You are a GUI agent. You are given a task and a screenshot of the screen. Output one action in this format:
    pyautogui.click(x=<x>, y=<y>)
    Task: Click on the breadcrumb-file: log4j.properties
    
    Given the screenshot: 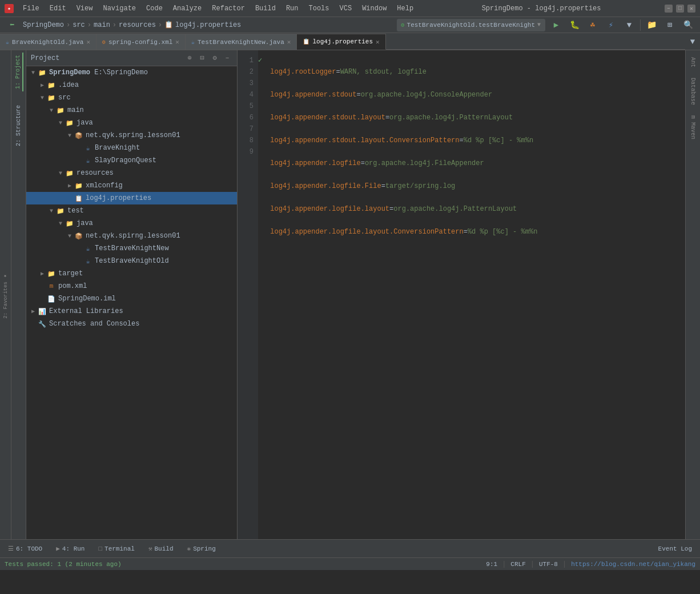 What is the action you would take?
    pyautogui.click(x=208, y=25)
    